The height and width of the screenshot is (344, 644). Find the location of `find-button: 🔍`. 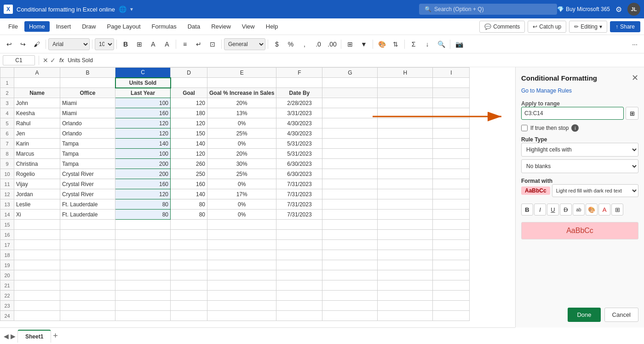

find-button: 🔍 is located at coordinates (441, 44).